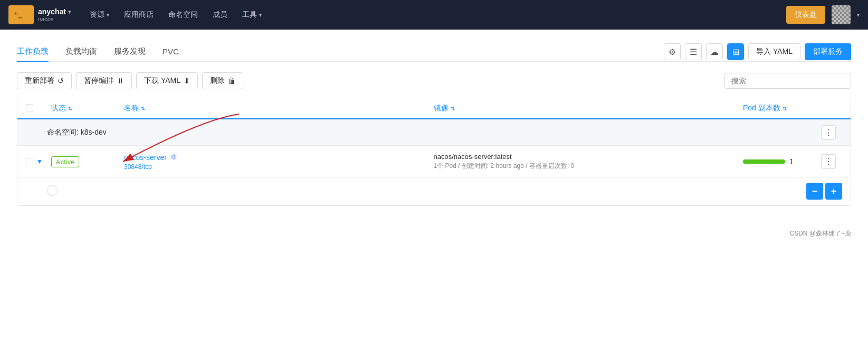 This screenshot has width=868, height=348. I want to click on sort-status-icon: ⇅, so click(70, 109).